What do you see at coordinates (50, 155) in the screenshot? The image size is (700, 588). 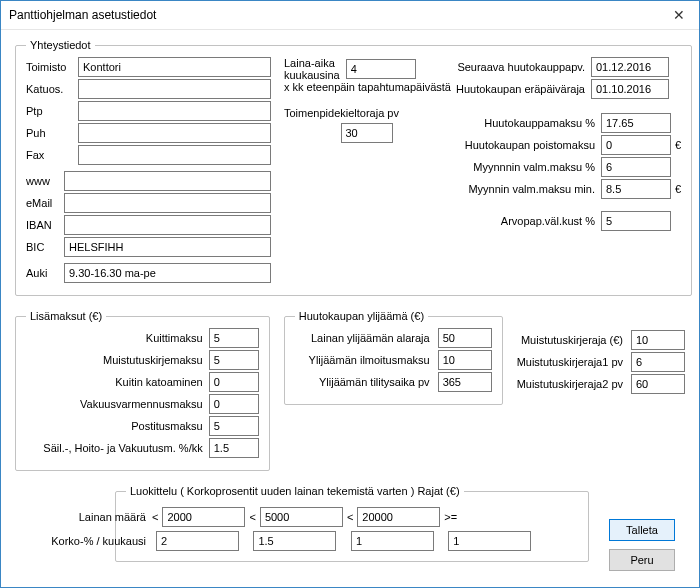 I see `label-fax: Fax` at bounding box center [50, 155].